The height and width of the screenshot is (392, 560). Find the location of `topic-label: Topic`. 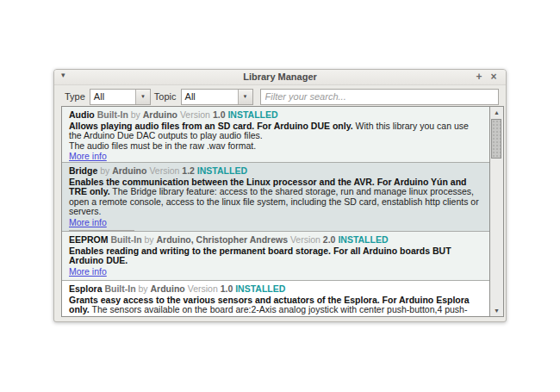

topic-label: Topic is located at coordinates (165, 96).